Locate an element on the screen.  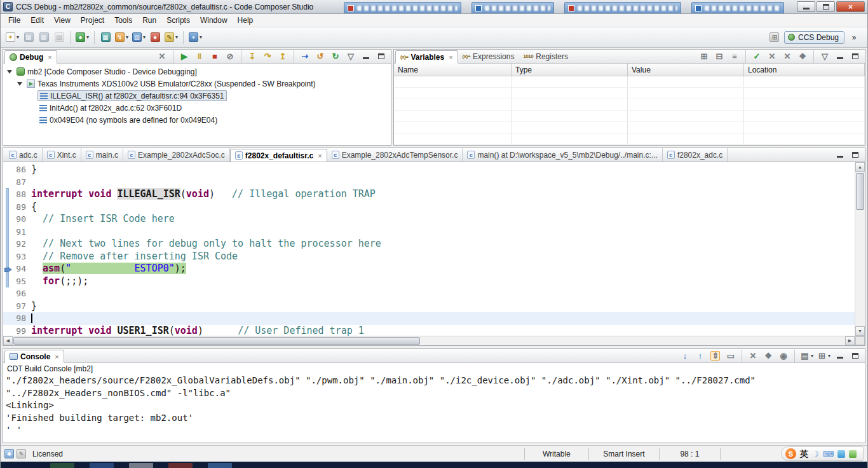
menu-view: View is located at coordinates (62, 20).